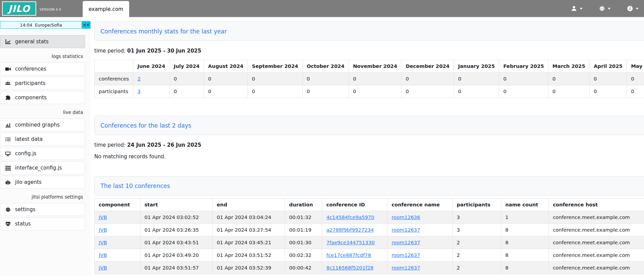  Describe the element at coordinates (42, 224) in the screenshot. I see `sidebar-item-status: status` at that location.